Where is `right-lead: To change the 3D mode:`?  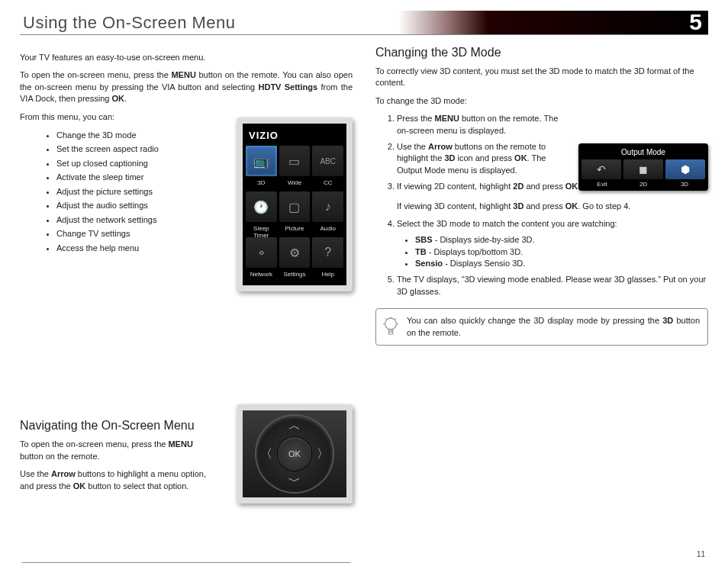 right-lead: To change the 3D mode: is located at coordinates (542, 101).